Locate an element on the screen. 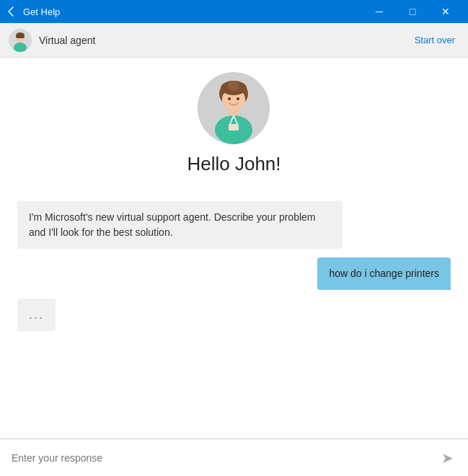  header-bar: Virtual agent Start over is located at coordinates (234, 40).